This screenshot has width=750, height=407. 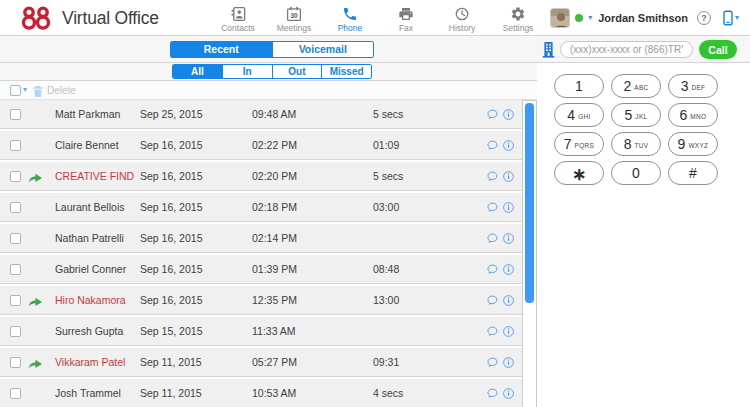 What do you see at coordinates (693, 144) in the screenshot?
I see `dialpad-key: 9 WXYZ` at bounding box center [693, 144].